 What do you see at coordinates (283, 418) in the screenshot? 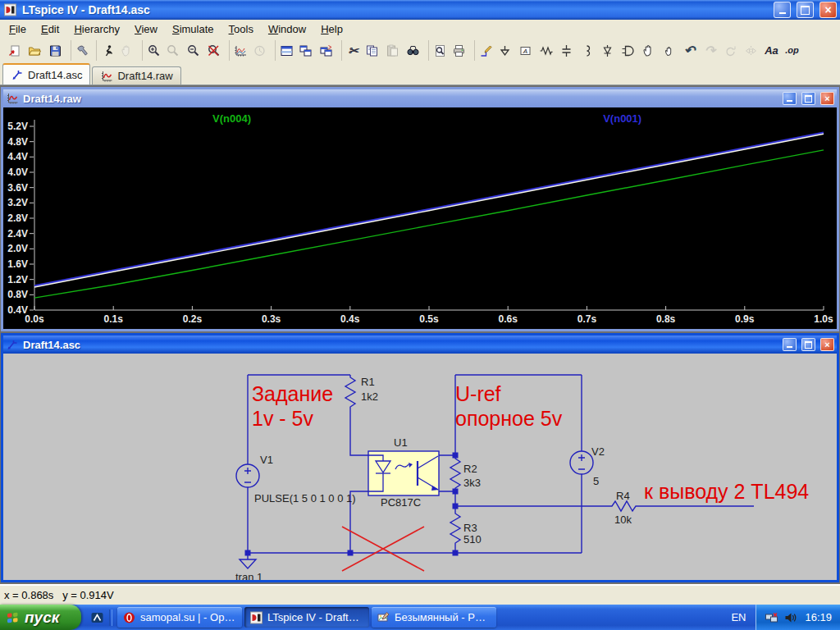
I see `annotation-task-2: 1v - 5v` at bounding box center [283, 418].